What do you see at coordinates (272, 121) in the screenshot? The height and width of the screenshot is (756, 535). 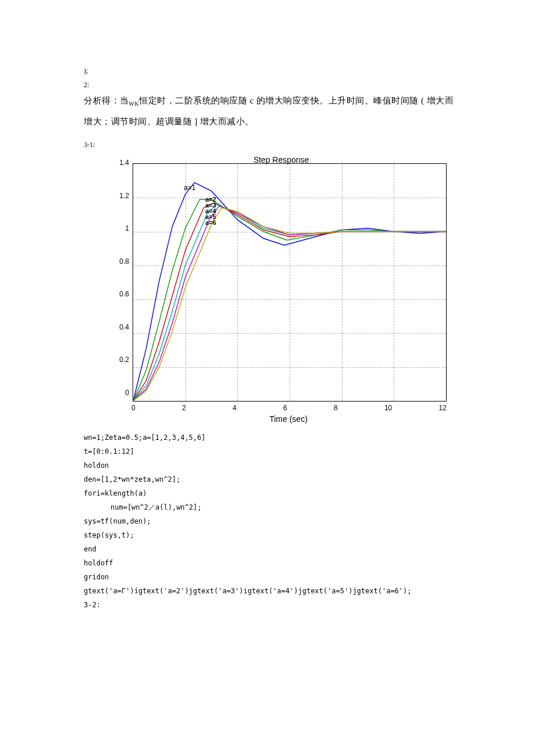 I see `prose-line-2: 增大；调节时间、超调量随 ] 增大而减小。` at bounding box center [272, 121].